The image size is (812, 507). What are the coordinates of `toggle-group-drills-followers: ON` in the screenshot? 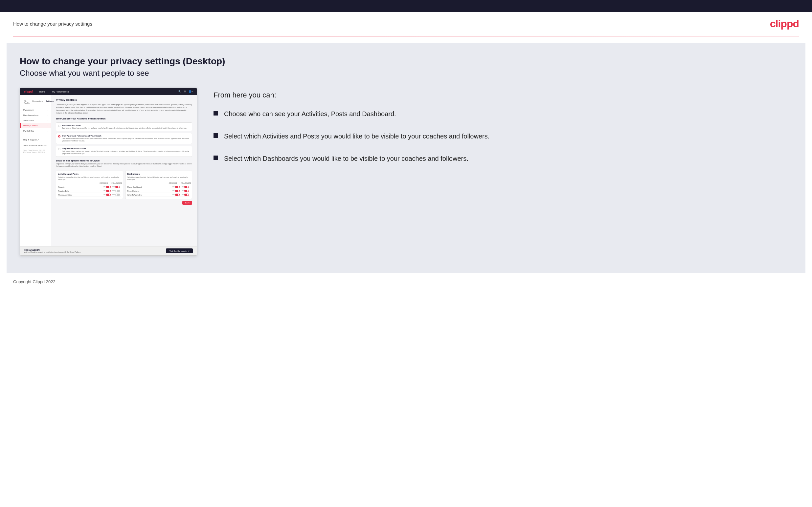 It's located at (116, 191).